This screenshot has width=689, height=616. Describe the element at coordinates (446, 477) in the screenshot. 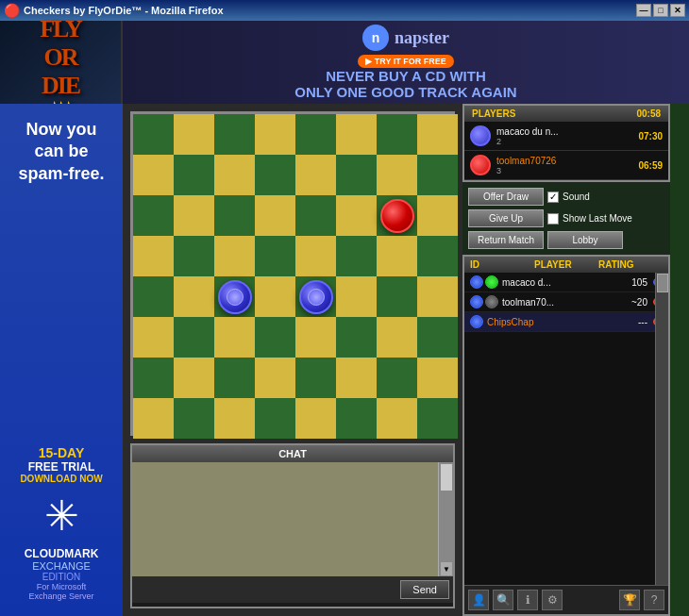

I see `scrollbar-thumb` at that location.